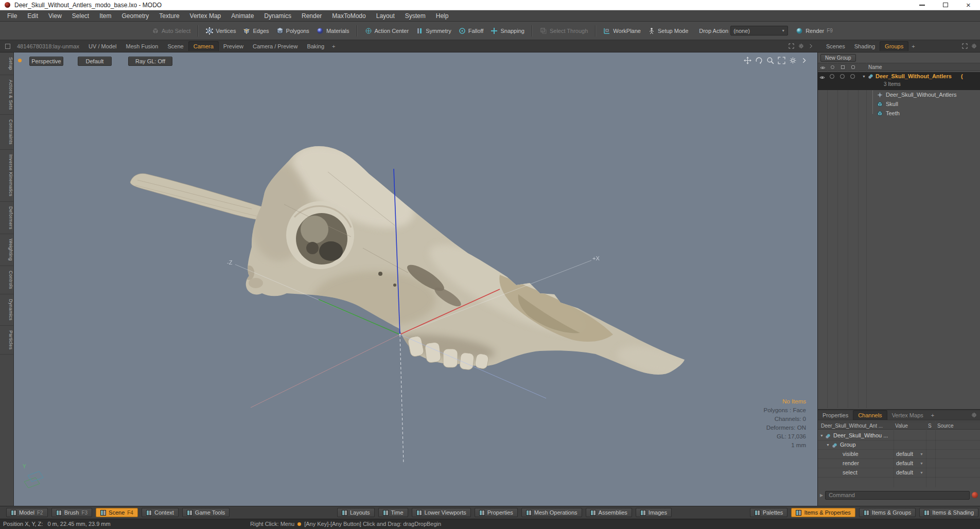 The width and height of the screenshot is (980, 529). What do you see at coordinates (769, 513) in the screenshot?
I see `toggle-palettes: Palettes` at bounding box center [769, 513].